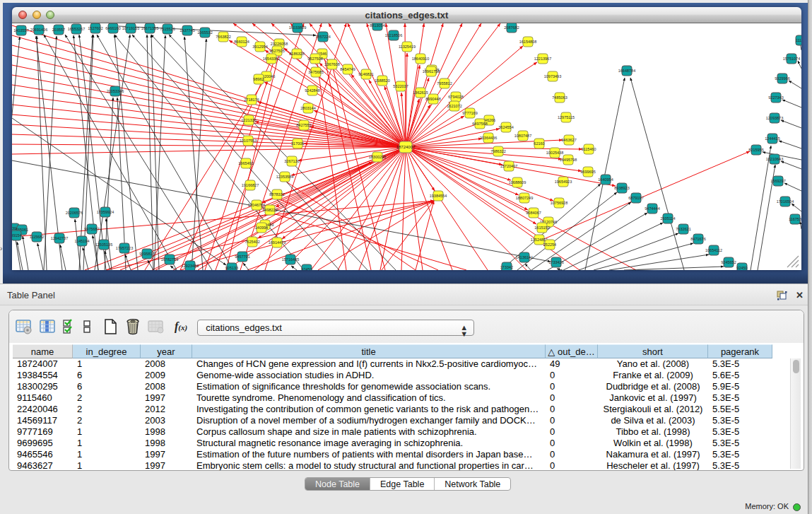 This screenshot has width=812, height=514. What do you see at coordinates (131, 28) in the screenshot?
I see `svg-text: 10719155` at bounding box center [131, 28].